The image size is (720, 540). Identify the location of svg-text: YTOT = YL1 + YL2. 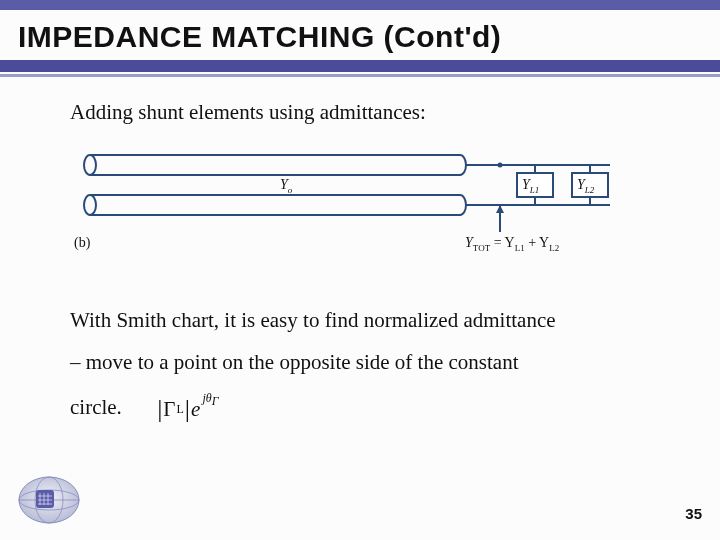
(512, 244).